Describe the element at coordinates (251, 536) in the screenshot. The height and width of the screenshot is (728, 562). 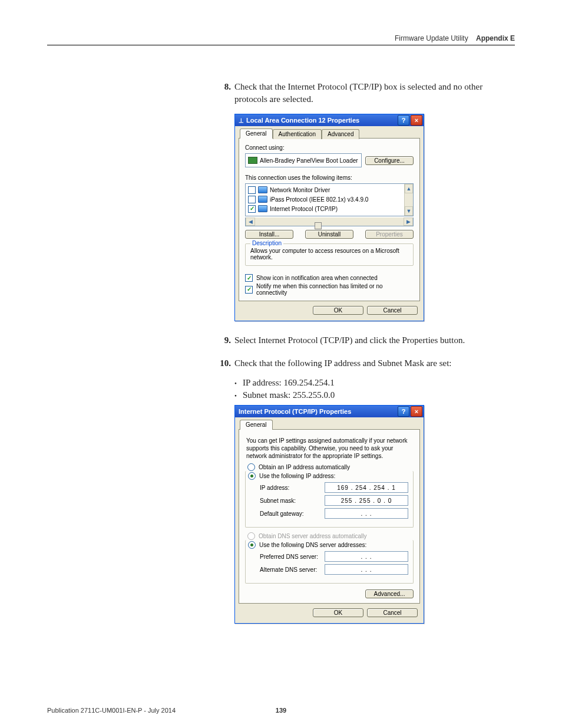
I see `radio-disabled` at that location.